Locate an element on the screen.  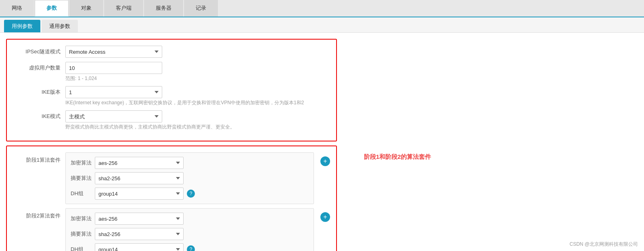
ike-mode-control: 主模式 野蛮模式 野蛮模式协商比主模式协商更快，主模式协商比野蛮模式协商更严谨、… is located at coordinates (198, 120).